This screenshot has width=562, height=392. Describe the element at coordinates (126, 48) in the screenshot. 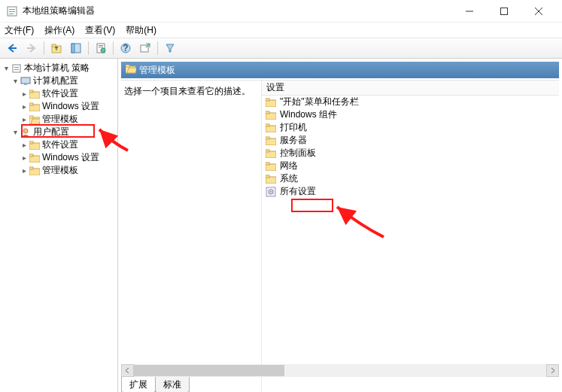

I see `help-button: ?` at that location.